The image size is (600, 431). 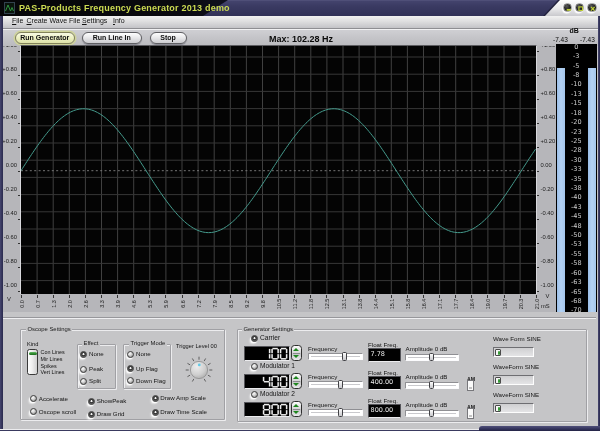 What do you see at coordinates (432, 358) in the screenshot?
I see `amplitude-slider-carrier` at bounding box center [432, 358].